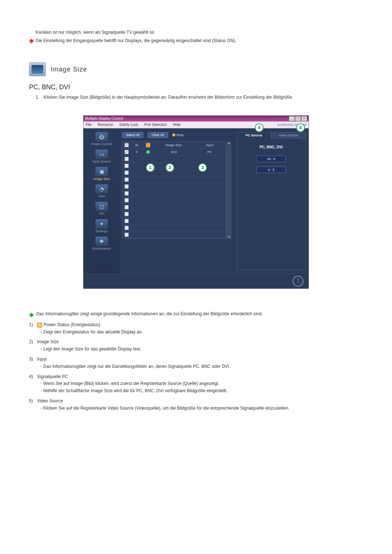 Image resolution: width=392 pixels, height=554 pixels. I want to click on info-grid: ID Image Size Input 0 16:9 PC, so click(174, 190).